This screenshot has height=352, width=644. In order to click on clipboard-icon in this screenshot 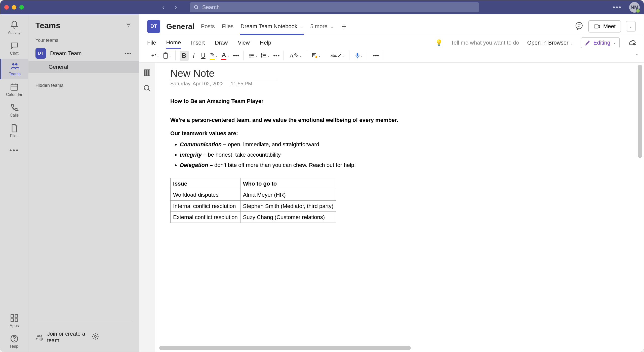, I will do `click(166, 56)`.